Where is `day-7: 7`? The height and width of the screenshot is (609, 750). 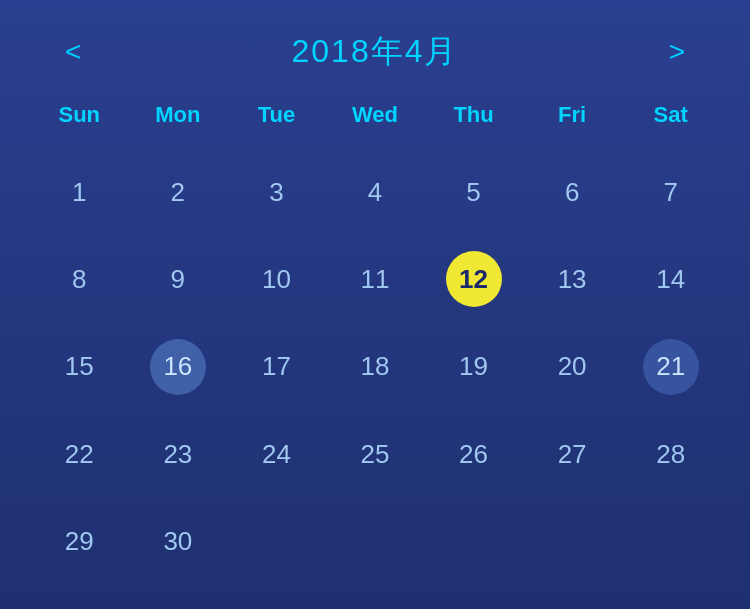
day-7: 7 is located at coordinates (671, 192).